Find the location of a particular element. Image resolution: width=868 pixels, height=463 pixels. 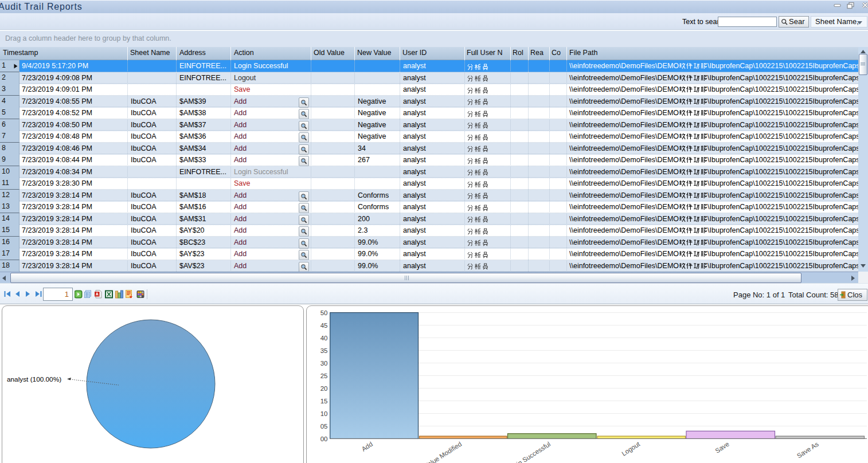

svg-text: 15 is located at coordinates (324, 401).